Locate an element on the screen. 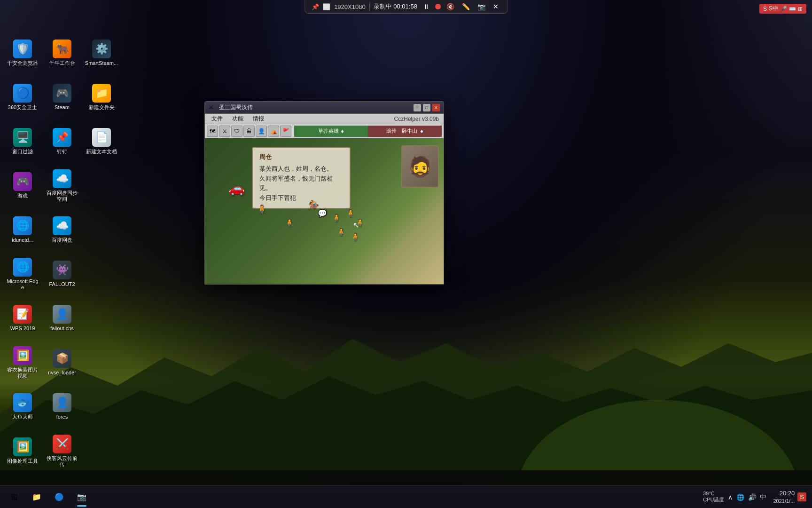 Image resolution: width=812 pixels, height=508 pixels. desktop-icon-grid: 🛡️ 千安全浏览器 🐂 千牛工作台 ⚙️ SmartSteam... 🔵 360… is located at coordinates (62, 252).